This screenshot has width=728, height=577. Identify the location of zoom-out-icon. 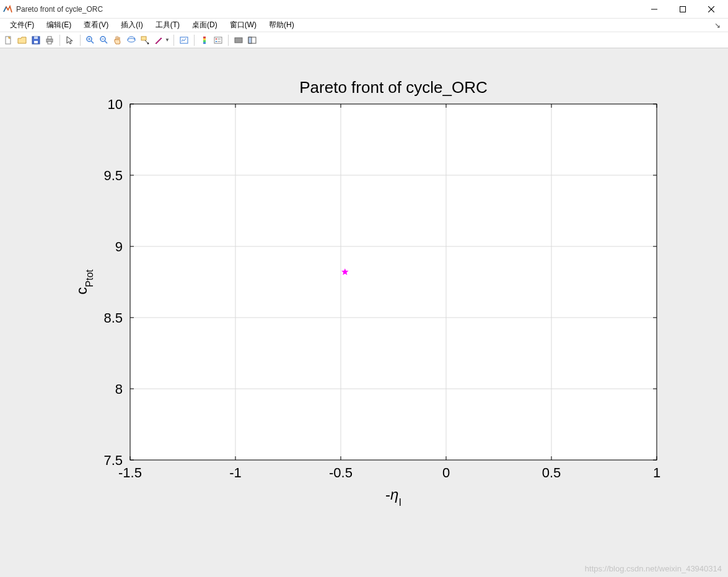
(104, 40).